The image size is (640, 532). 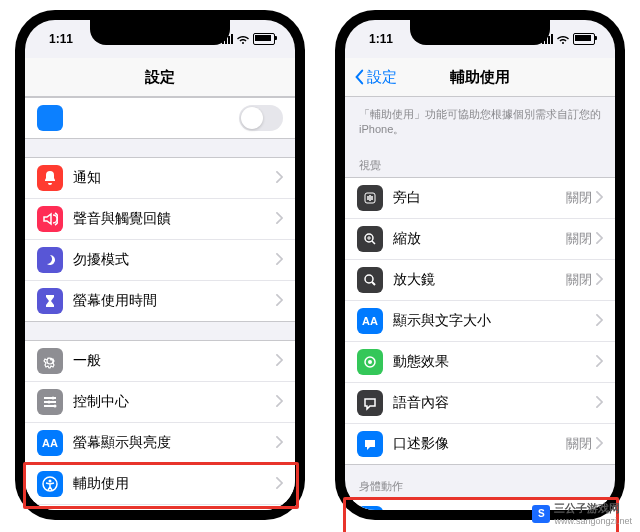 What do you see at coordinates (160, 78) in the screenshot?
I see `navbar: 設定` at bounding box center [160, 78].